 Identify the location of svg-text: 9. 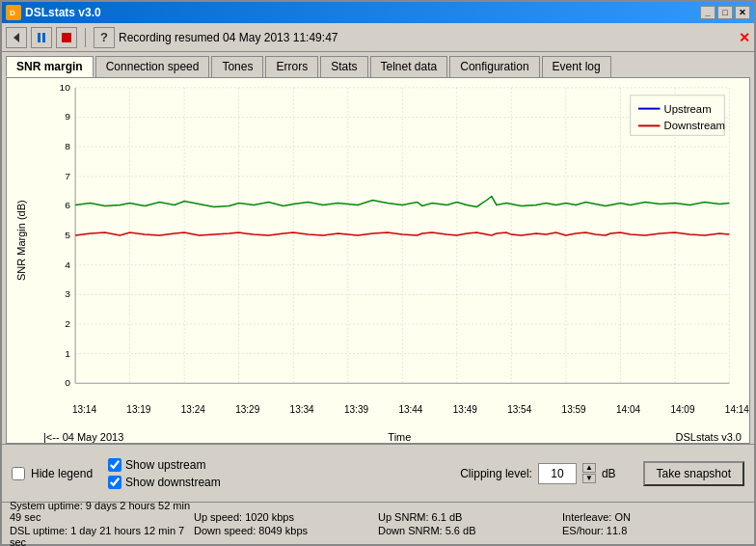
(68, 118).